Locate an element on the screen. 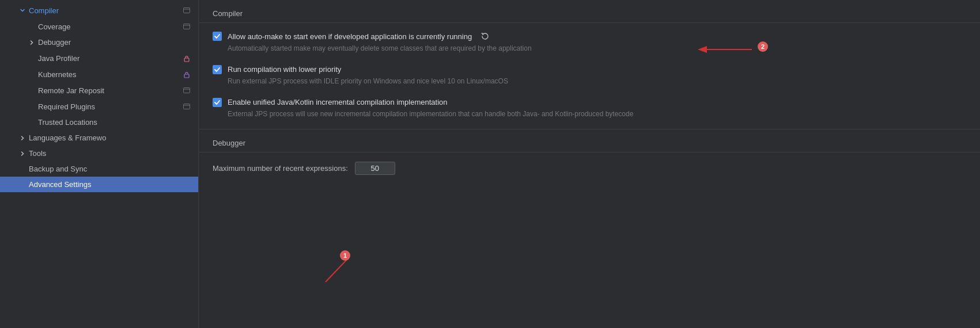 The width and height of the screenshot is (980, 328). sidebar-item-required-plugins: Required Plugins is located at coordinates (99, 106).